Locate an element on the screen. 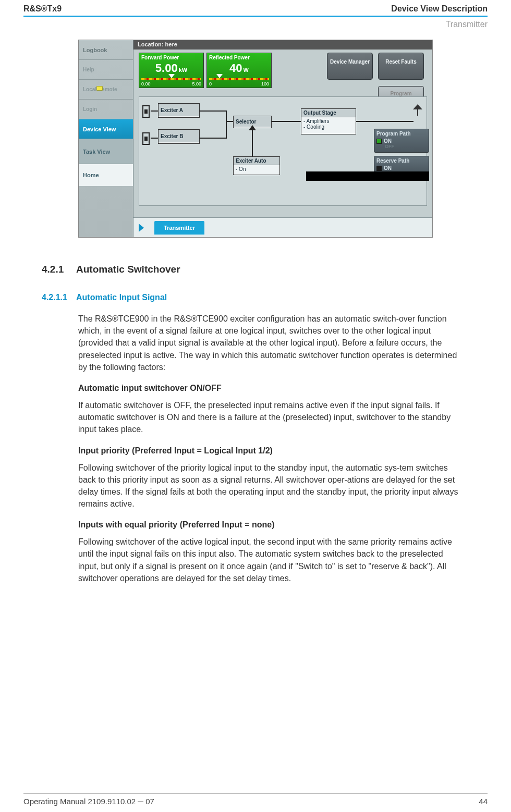 This screenshot has height=812, width=511. subheader: Transmitter is located at coordinates (256, 28).